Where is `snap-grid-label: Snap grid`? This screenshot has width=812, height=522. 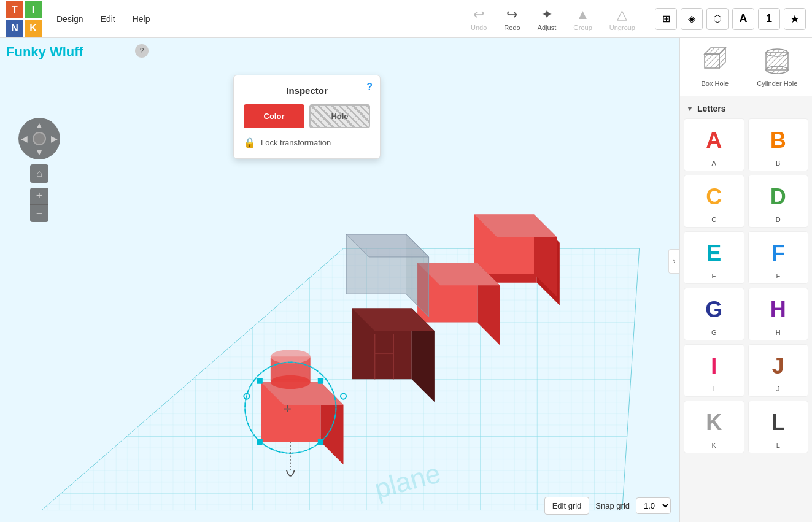
snap-grid-label: Snap grid is located at coordinates (613, 505).